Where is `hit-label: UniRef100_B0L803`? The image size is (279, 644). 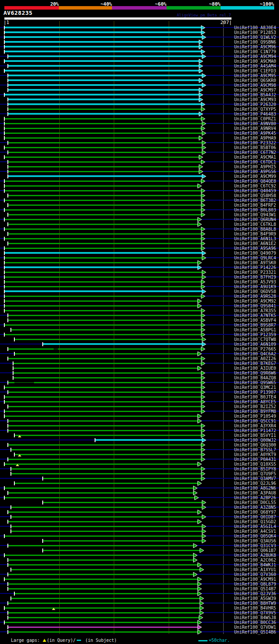
hit-label: UniRef100_B0L803 is located at coordinates (255, 210).